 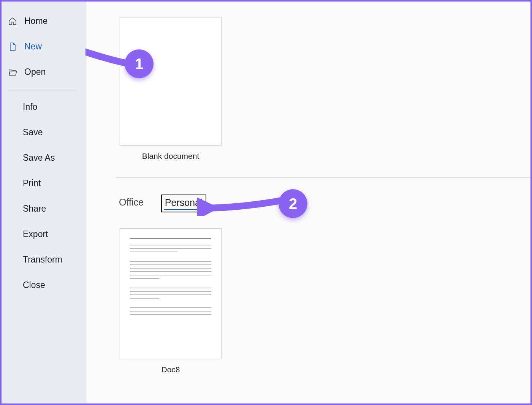 I want to click on sidebar-item-export: Export, so click(x=43, y=234).